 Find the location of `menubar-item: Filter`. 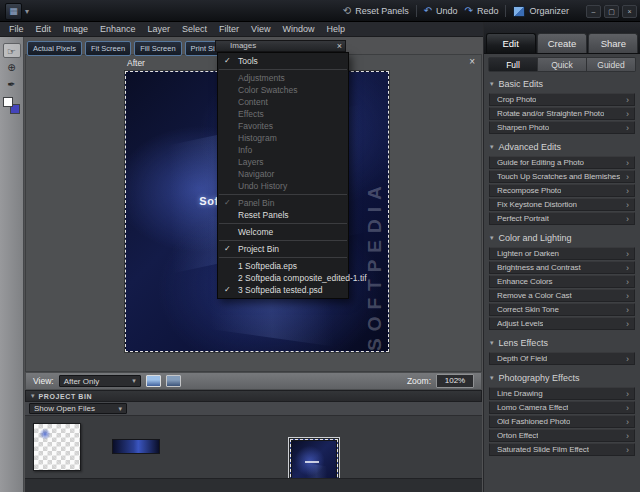

menubar-item: Filter is located at coordinates (229, 30).